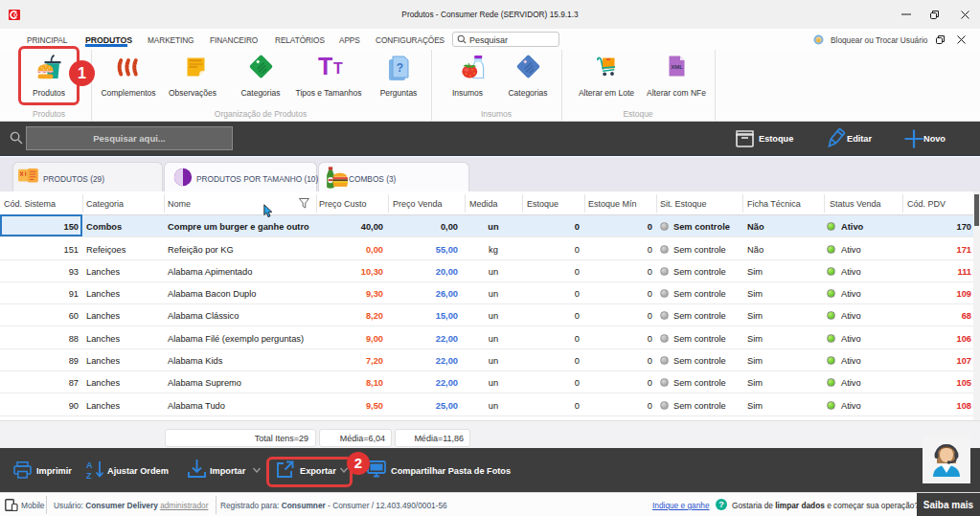  Describe the element at coordinates (89, 476) in the screenshot. I see `svg-text: Z` at that location.